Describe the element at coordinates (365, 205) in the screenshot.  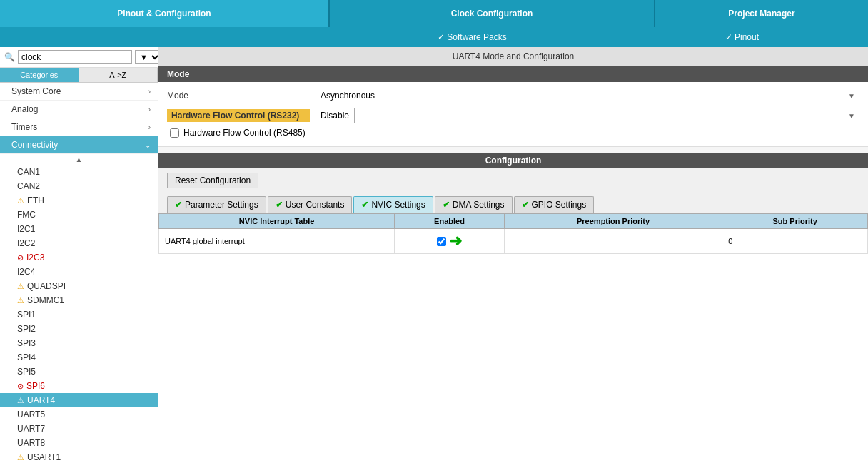
I see `nvic-settings-check-icon: ✔` at that location.